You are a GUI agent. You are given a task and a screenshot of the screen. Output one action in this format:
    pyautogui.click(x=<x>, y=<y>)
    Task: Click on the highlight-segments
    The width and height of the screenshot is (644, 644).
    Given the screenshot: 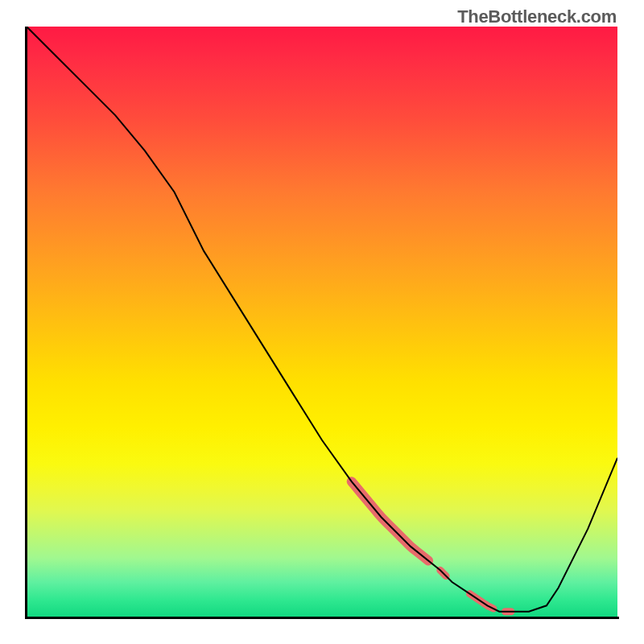 What is the action you would take?
    pyautogui.click(x=431, y=547)
    